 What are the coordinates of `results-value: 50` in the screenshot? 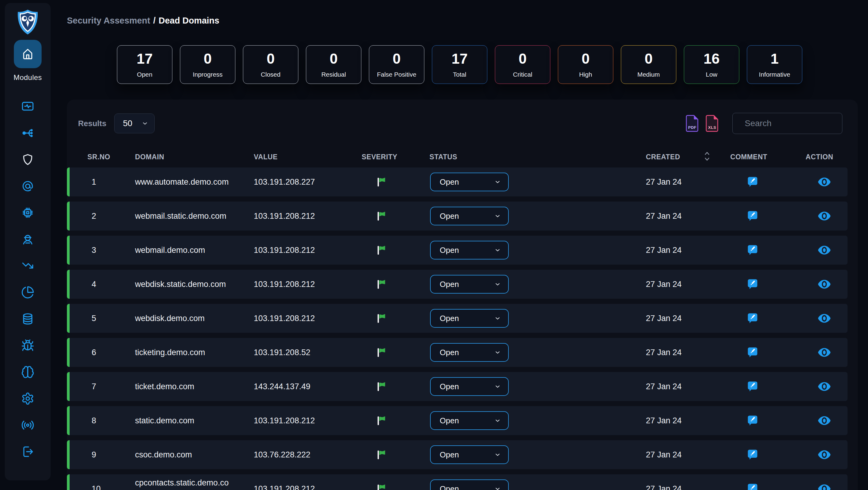 It's located at (128, 123).